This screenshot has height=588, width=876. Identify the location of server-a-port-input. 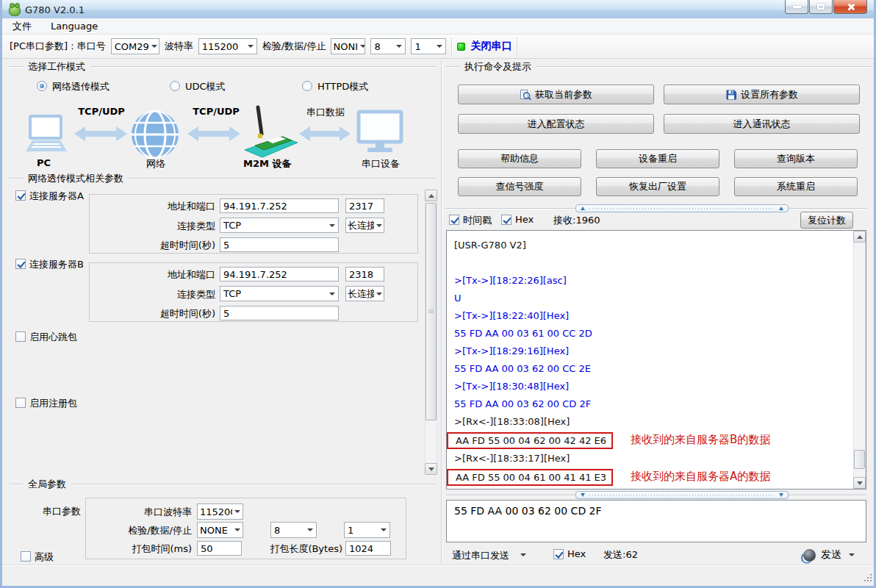
(365, 206).